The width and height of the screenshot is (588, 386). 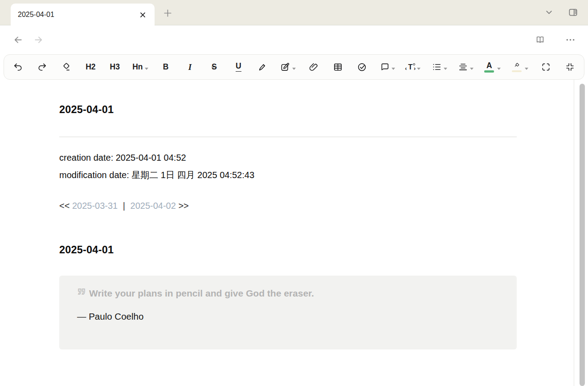 I want to click on heading3-button: H3, so click(x=115, y=67).